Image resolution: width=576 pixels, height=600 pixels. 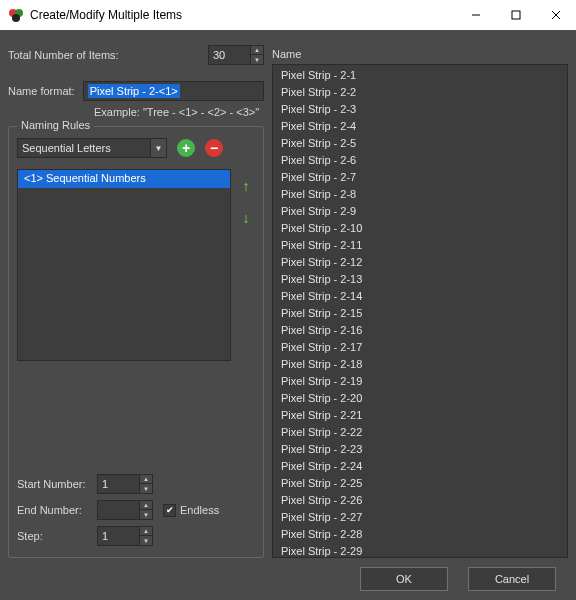 What do you see at coordinates (420, 280) in the screenshot?
I see `preview-item: Pixel Strip - 2-13` at bounding box center [420, 280].